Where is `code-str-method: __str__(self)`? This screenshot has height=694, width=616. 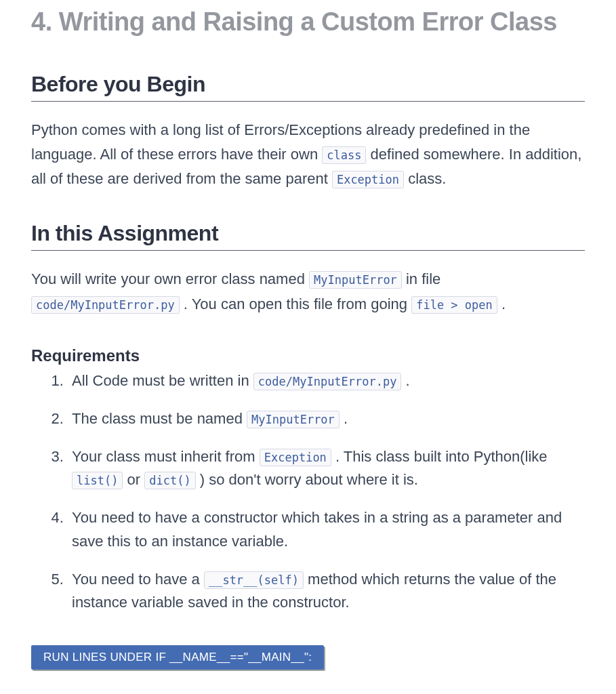 code-str-method: __str__(self) is located at coordinates (253, 580).